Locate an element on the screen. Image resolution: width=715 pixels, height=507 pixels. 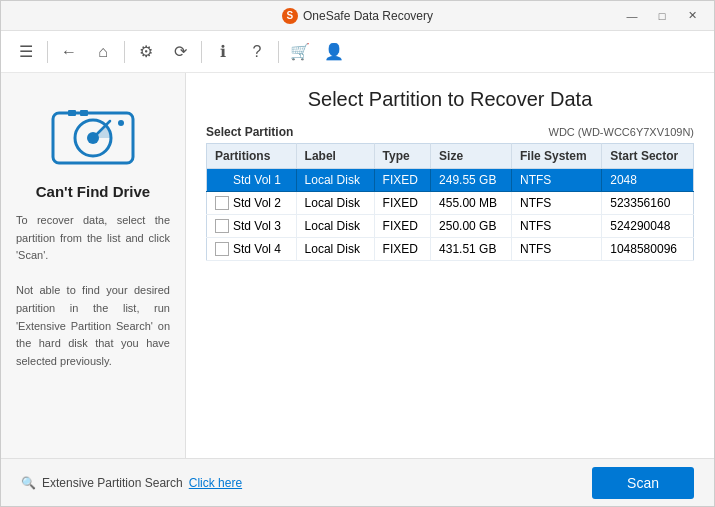
col-sector: Start Sector is located at coordinates (648, 156).